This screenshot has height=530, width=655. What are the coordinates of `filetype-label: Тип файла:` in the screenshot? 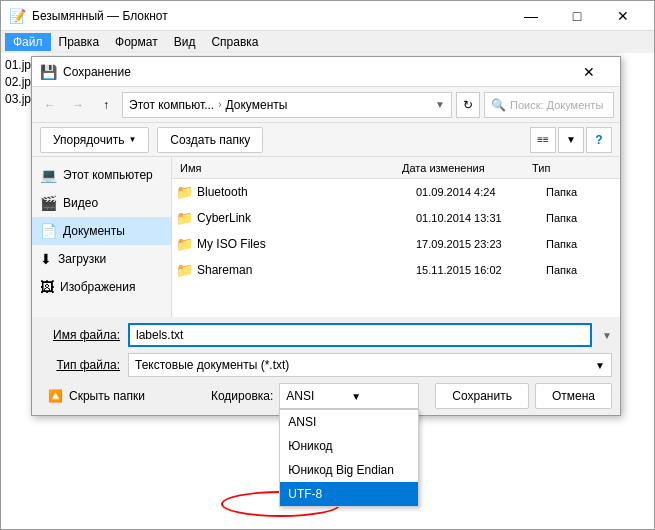 It's located at (80, 365).